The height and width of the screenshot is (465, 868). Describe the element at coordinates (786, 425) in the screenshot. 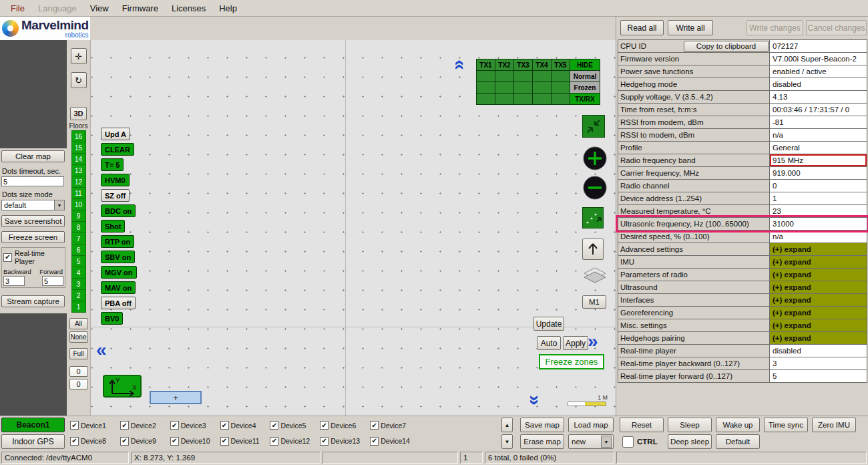

I see `time-sync-button: Time sync` at that location.